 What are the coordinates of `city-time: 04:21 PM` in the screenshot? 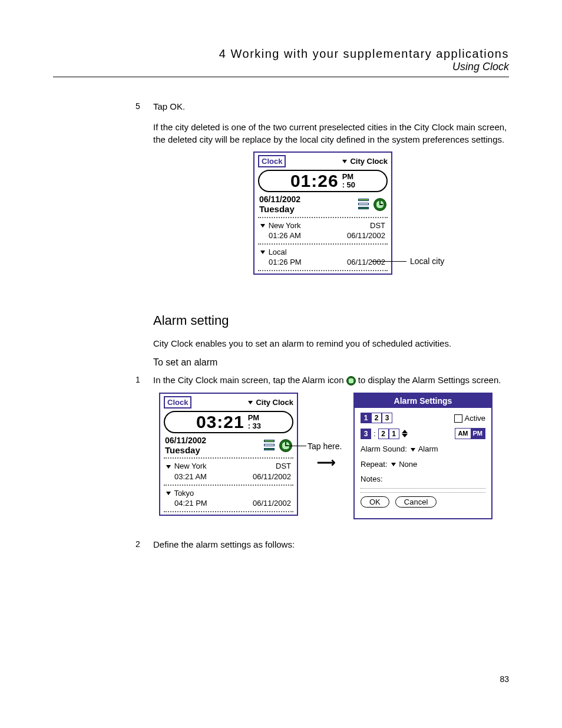 It's located at (191, 503).